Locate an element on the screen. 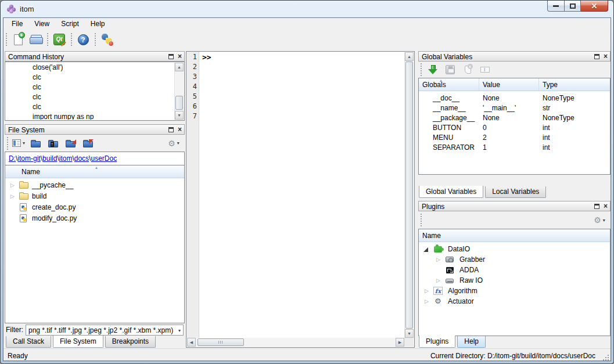  help-button is located at coordinates (83, 39).